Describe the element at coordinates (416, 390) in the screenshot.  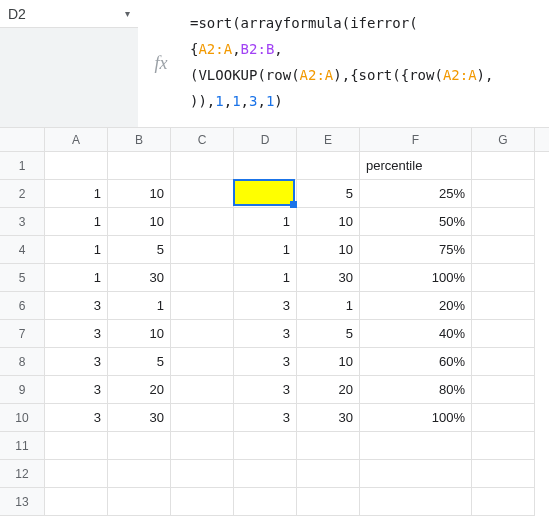
I see `cell-F9: 80%` at that location.